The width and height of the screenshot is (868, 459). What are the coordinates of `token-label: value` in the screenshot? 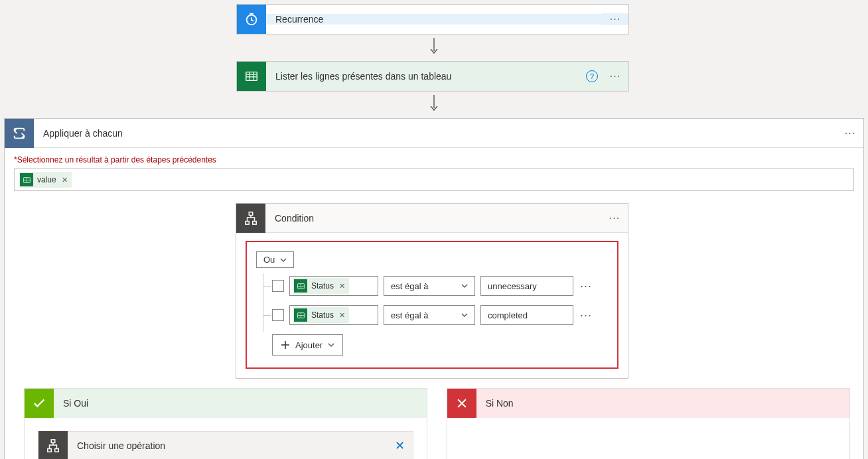 It's located at (46, 180).